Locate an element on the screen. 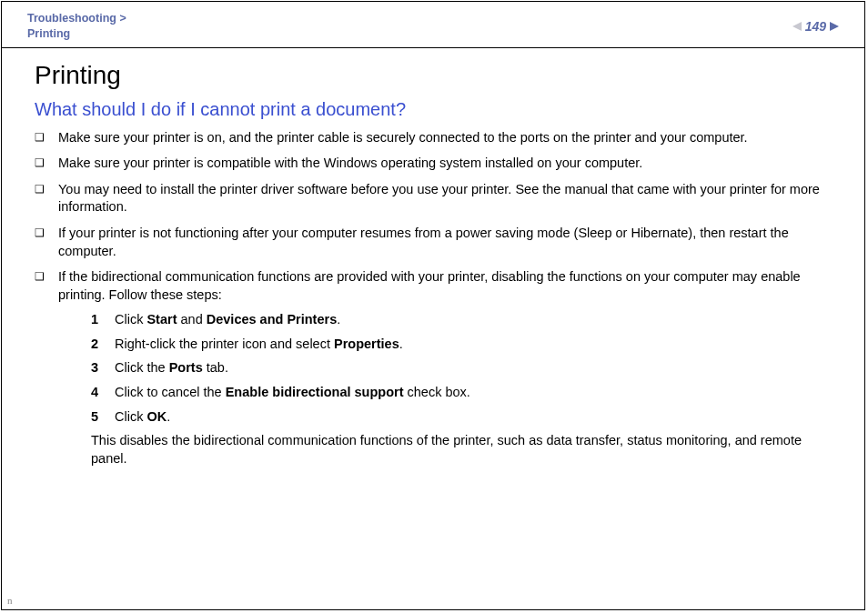 Image resolution: width=868 pixels, height=613 pixels. step-number: 1 is located at coordinates (103, 320).